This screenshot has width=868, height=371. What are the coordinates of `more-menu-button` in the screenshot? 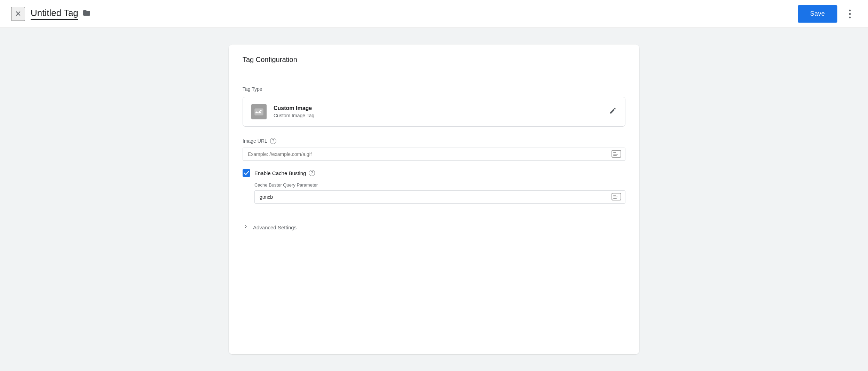 It's located at (850, 14).